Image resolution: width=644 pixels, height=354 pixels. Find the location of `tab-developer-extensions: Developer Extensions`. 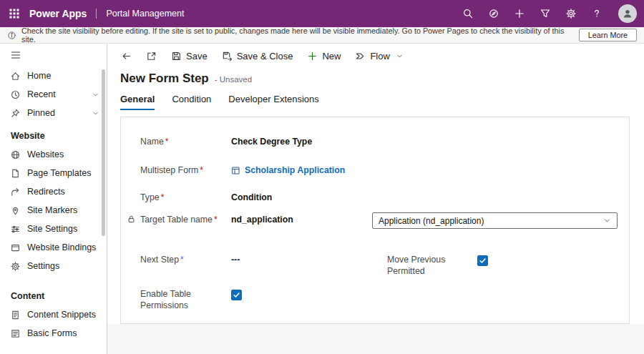

tab-developer-extensions: Developer Extensions is located at coordinates (273, 102).